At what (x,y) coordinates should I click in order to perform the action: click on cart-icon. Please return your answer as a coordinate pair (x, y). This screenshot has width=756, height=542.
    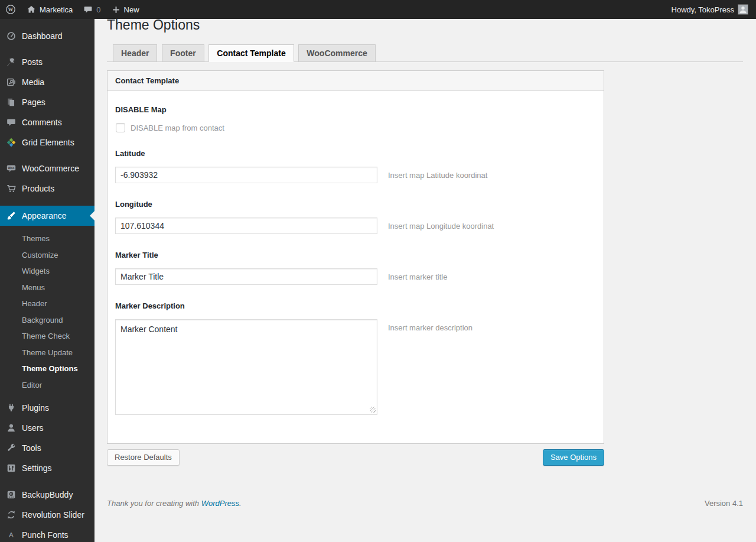
    Looking at the image, I should click on (11, 189).